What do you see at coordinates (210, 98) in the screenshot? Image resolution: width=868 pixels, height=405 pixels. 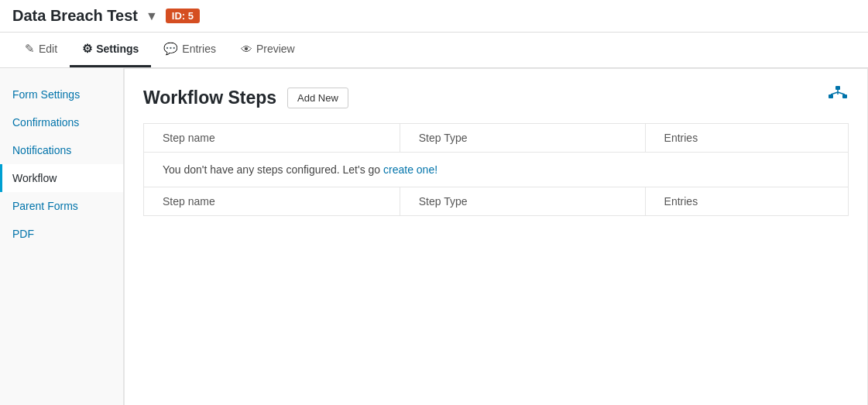 I see `page-title: Workflow Steps` at bounding box center [210, 98].